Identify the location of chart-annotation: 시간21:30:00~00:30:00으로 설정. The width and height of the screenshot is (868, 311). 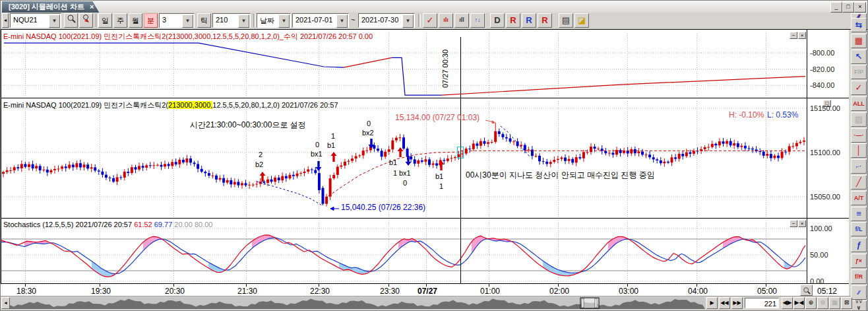
(248, 125).